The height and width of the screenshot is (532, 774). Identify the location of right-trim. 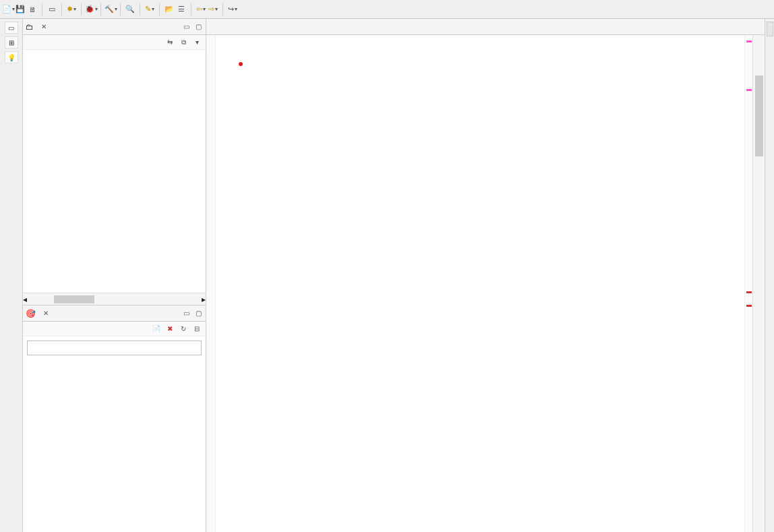
(769, 275).